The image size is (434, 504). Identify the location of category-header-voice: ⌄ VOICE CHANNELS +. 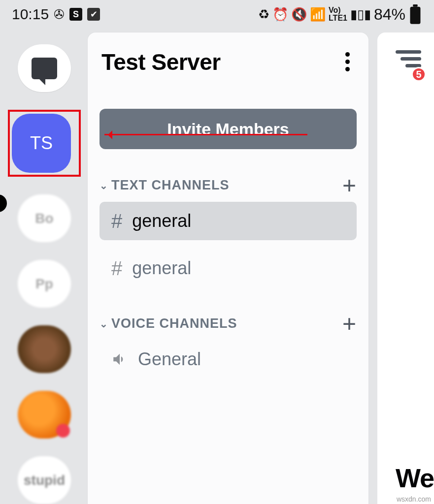
(228, 324).